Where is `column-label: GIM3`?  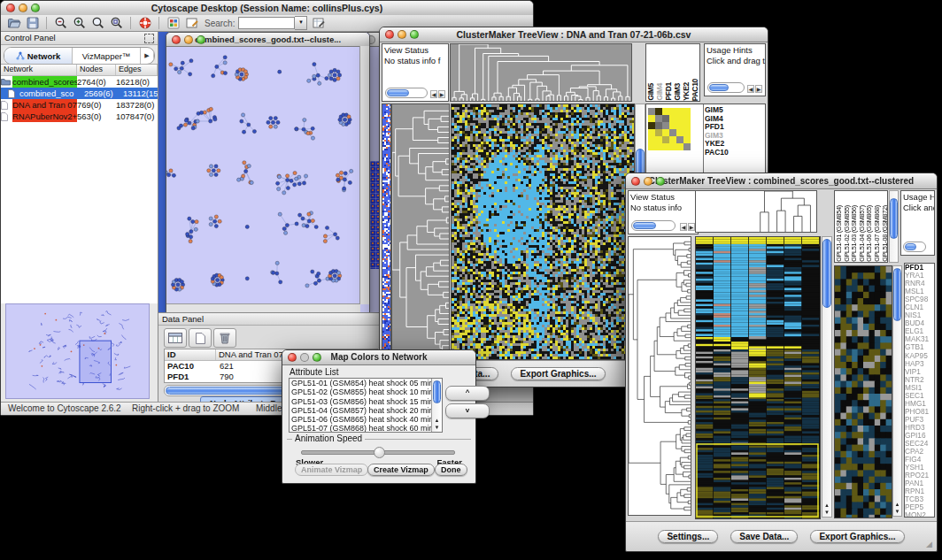 column-label: GIM3 is located at coordinates (677, 92).